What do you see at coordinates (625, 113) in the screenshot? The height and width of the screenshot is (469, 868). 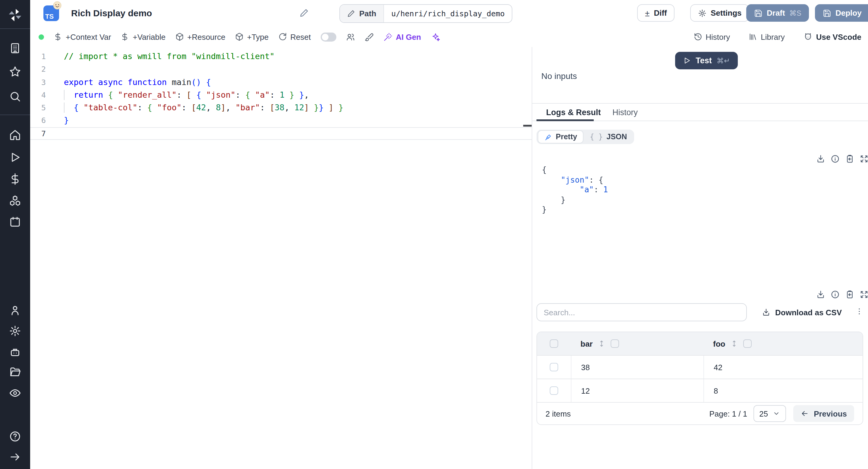 I see `tab-history: History` at bounding box center [625, 113].